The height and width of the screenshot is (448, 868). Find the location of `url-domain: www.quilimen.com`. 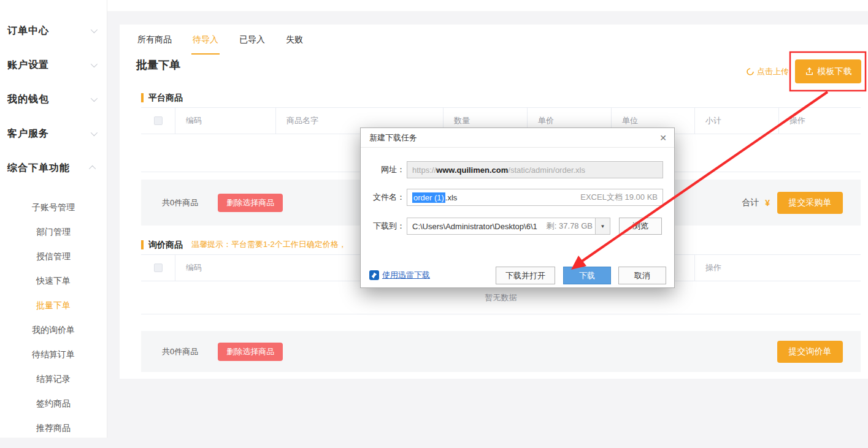

url-domain: www.quilimen.com is located at coordinates (472, 170).